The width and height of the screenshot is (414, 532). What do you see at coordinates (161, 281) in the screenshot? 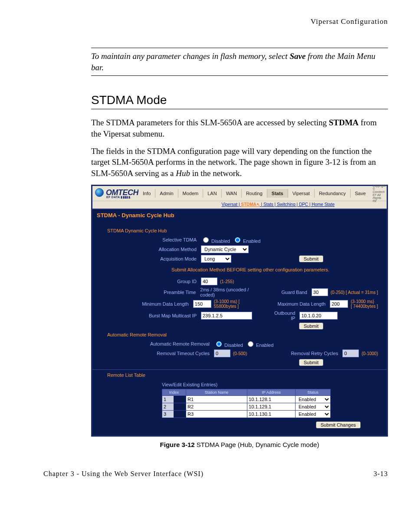
I see `group-id-label: Group ID` at bounding box center [161, 281].